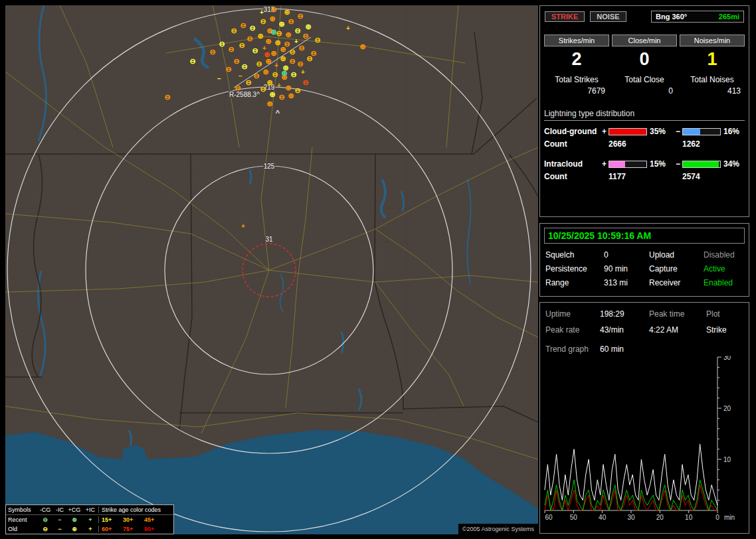 Image resolution: width=756 pixels, height=539 pixels. What do you see at coordinates (644, 59) in the screenshot?
I see `close-per-min-value: 0` at bounding box center [644, 59].